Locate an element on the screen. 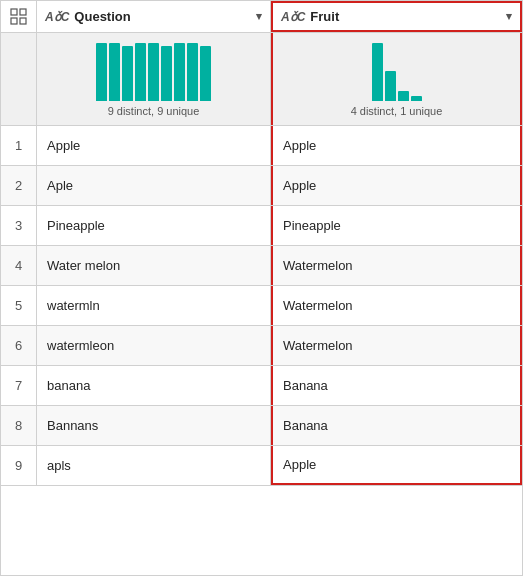  question-dropdown-arrow: ▾ is located at coordinates (259, 16).